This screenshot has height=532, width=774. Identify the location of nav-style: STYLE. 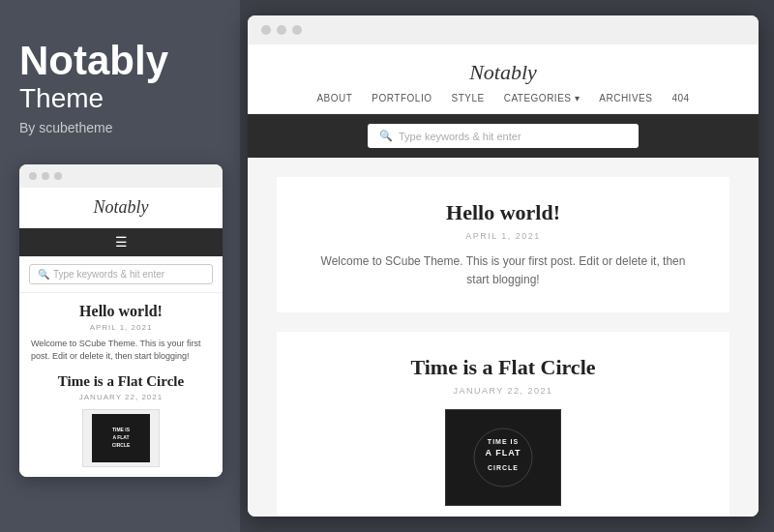
(467, 99).